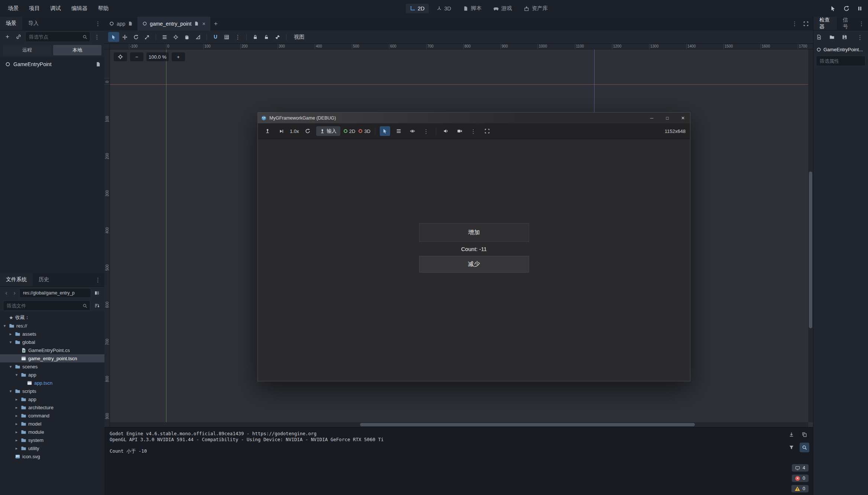  Describe the element at coordinates (13, 8) in the screenshot. I see `menu-scene: 场景` at that location.